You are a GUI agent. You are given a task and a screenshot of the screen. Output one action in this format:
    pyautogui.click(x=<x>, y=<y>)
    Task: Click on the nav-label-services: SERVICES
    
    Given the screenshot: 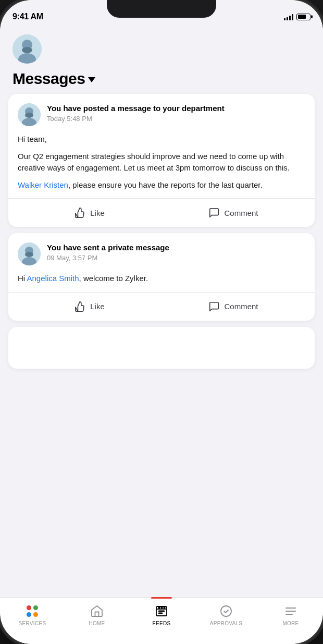 What is the action you would take?
    pyautogui.click(x=32, y=624)
    